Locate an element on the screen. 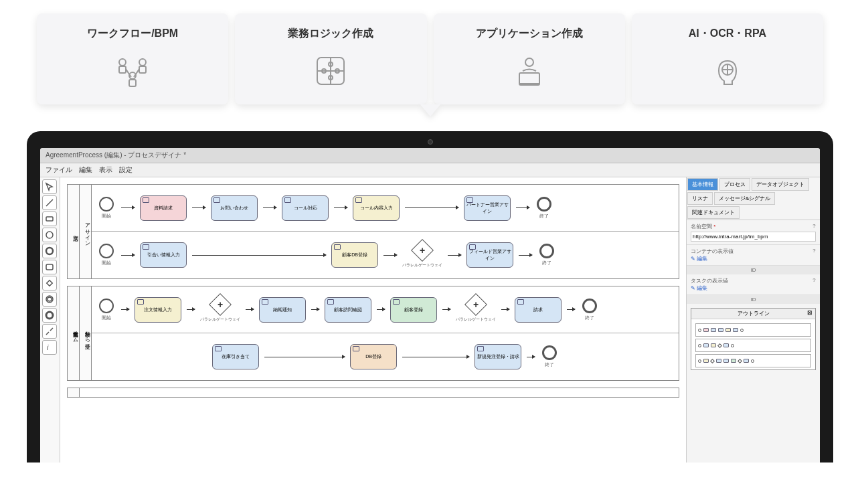  namespace-input is located at coordinates (754, 237).